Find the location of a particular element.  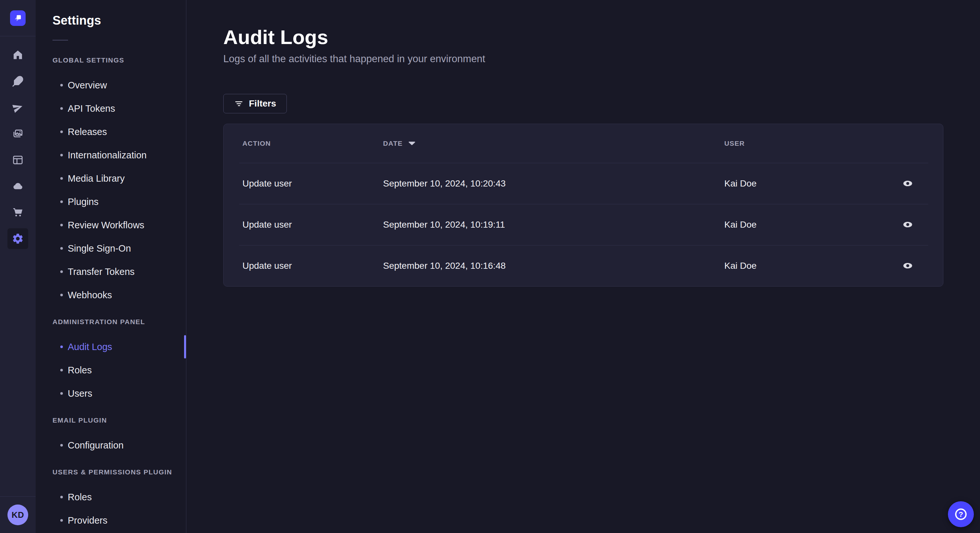

cloud-icon is located at coordinates (18, 186).